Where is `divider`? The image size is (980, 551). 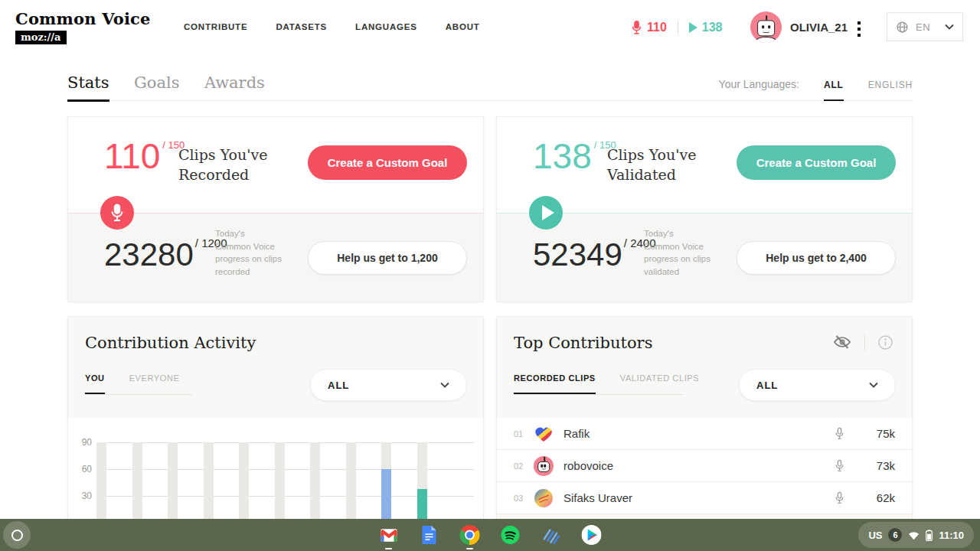 divider is located at coordinates (678, 28).